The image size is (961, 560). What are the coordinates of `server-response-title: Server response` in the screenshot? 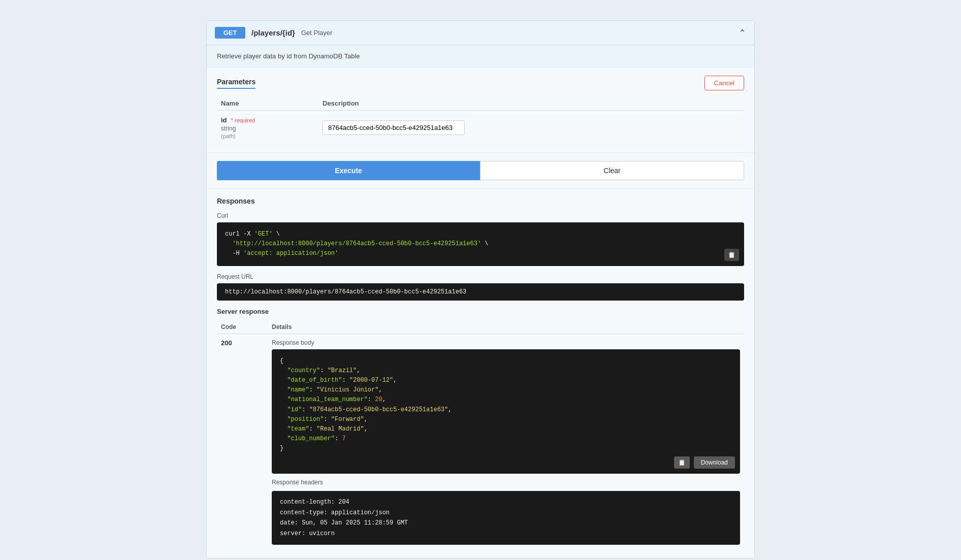 It's located at (481, 312).